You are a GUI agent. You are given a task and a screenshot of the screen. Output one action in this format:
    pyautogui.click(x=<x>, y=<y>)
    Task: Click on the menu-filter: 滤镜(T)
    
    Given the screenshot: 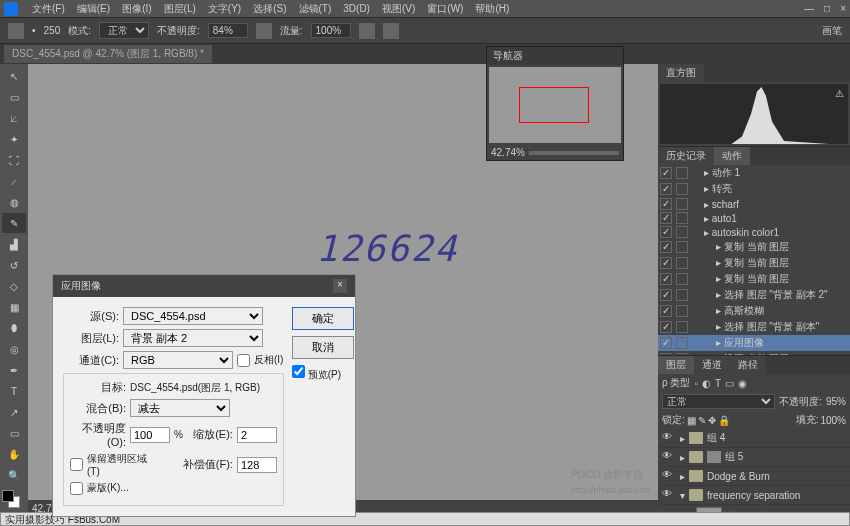 What is the action you would take?
    pyautogui.click(x=316, y=9)
    